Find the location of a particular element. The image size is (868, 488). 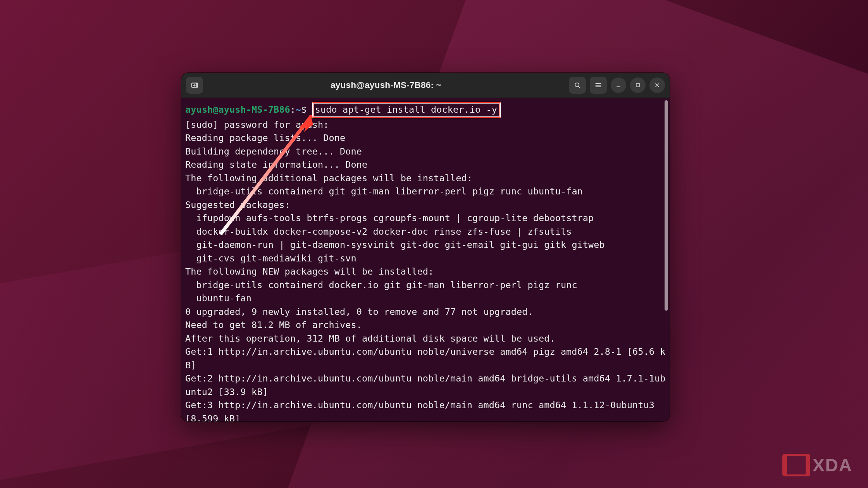

output-line: ubuntu-fan is located at coordinates (219, 298).